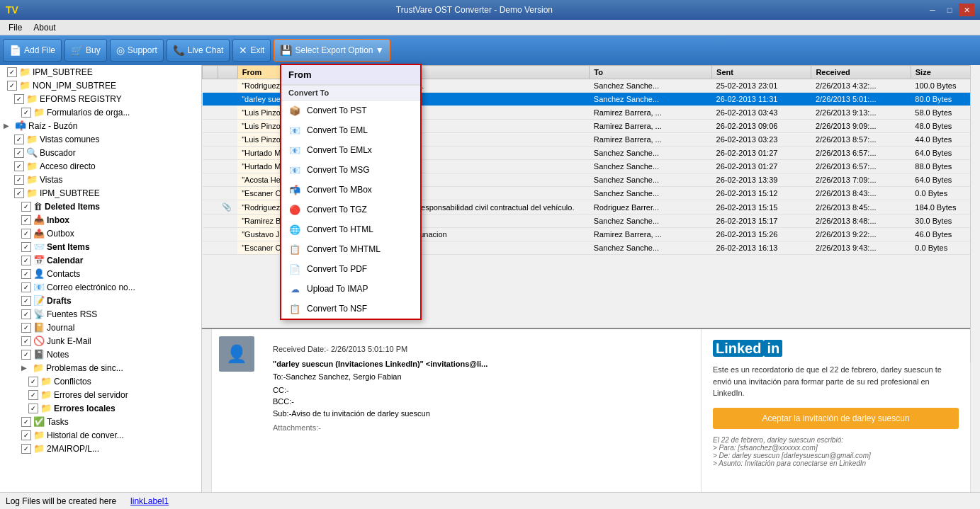 This screenshot has height=509, width=980. Describe the element at coordinates (351, 289) in the screenshot. I see `upload-imap-item: ☁ Upload To IMAP` at that location.